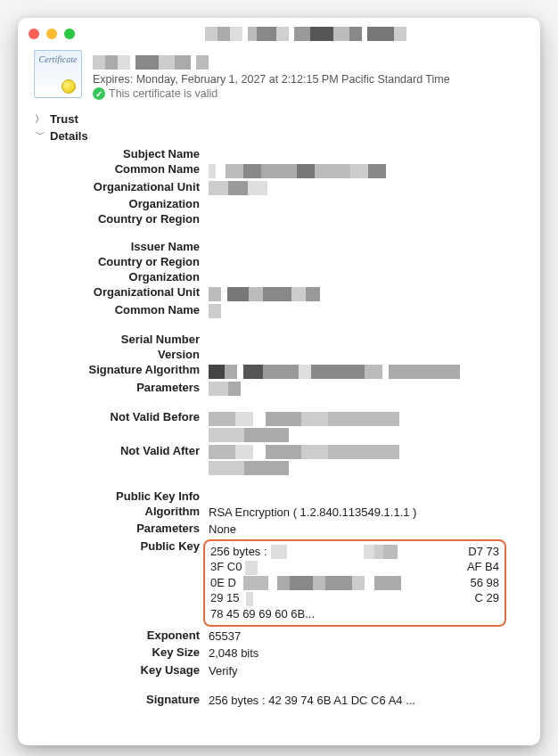 This screenshot has height=756, width=558. Describe the element at coordinates (119, 528) in the screenshot. I see `params-label: Parameters` at that location.